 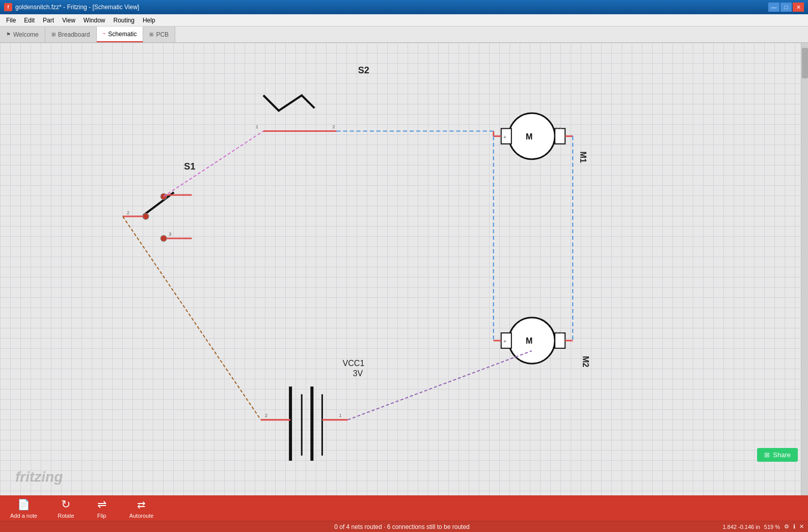 What do you see at coordinates (151, 35) in the screenshot?
I see `pcb-icon: ⊞` at bounding box center [151, 35].